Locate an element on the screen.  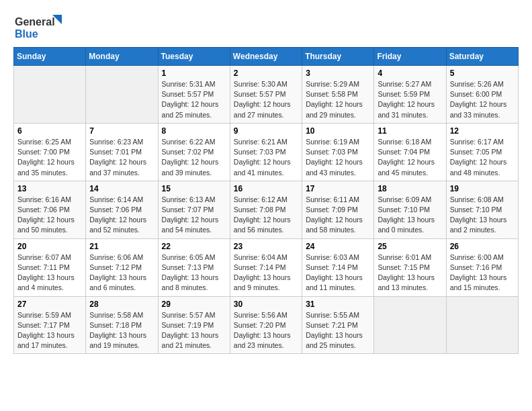
day-number: 22 is located at coordinates (194, 246).